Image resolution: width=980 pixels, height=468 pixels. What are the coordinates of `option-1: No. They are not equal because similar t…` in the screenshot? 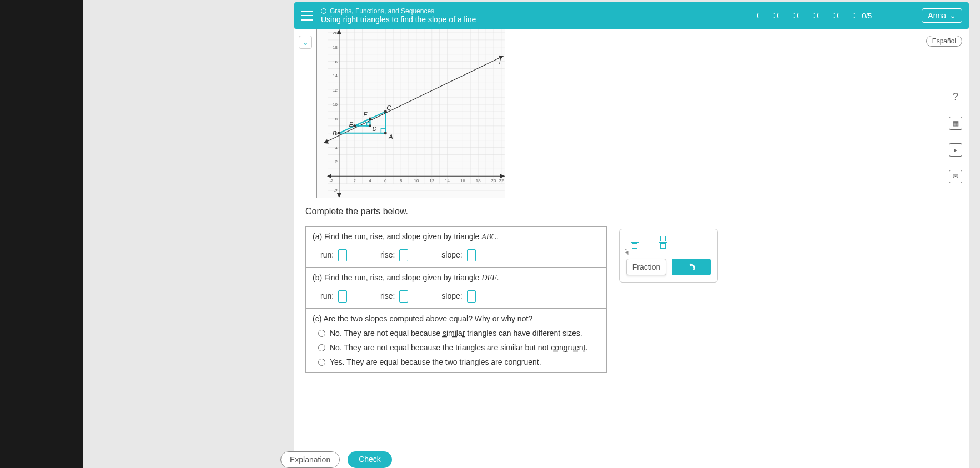 It's located at (456, 333).